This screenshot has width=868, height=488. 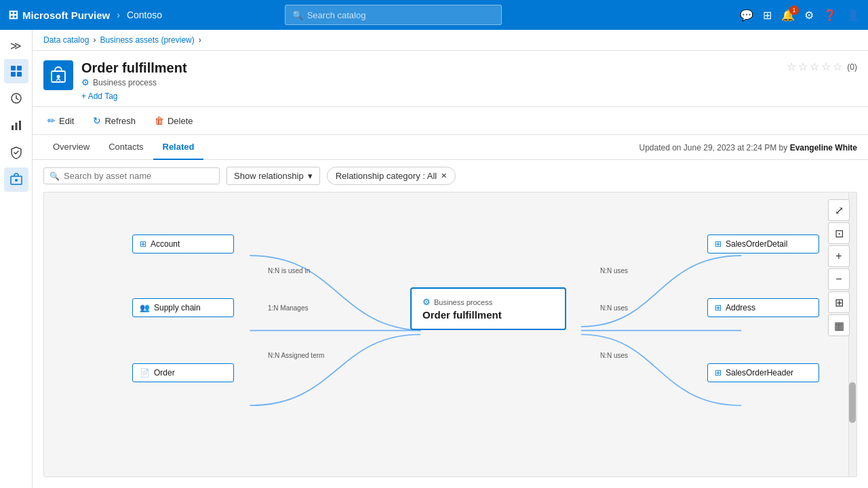 I want to click on sidebar-item-scan, so click(x=16, y=98).